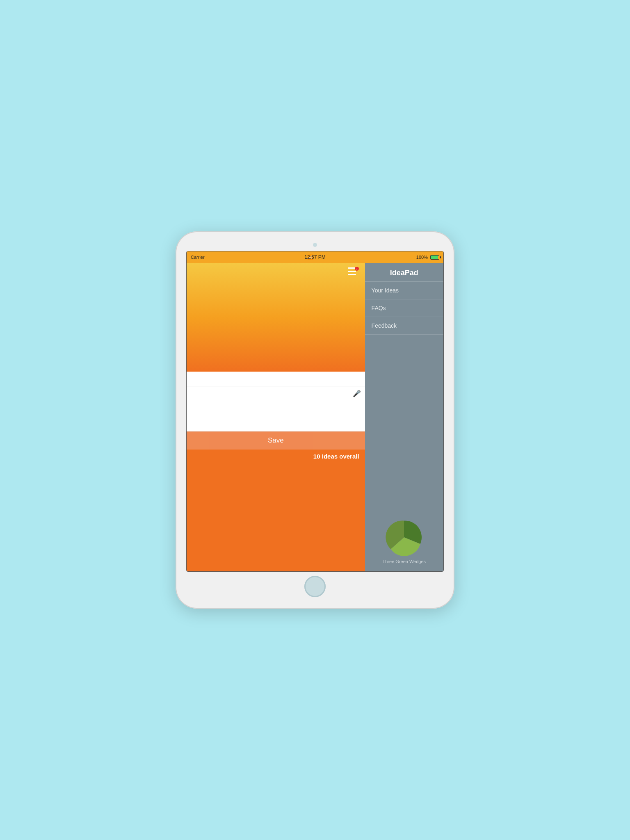  Describe the element at coordinates (404, 453) in the screenshot. I see `right-panel-bottom: Three Green Wedges` at that location.